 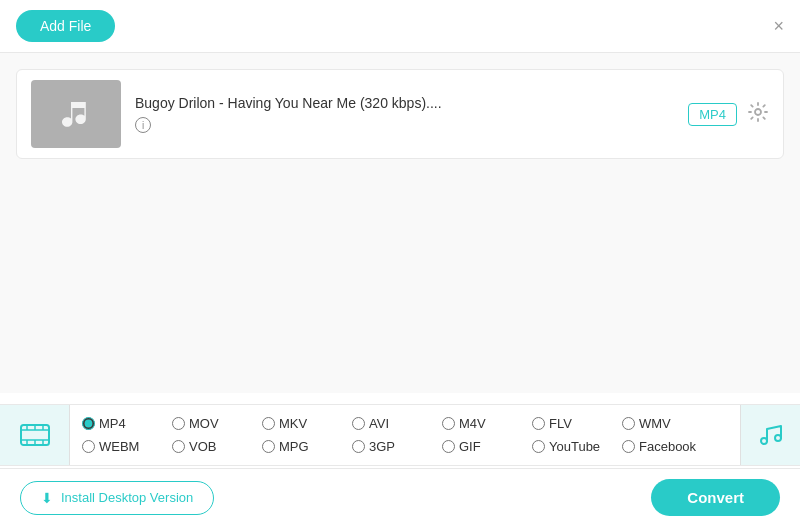 I want to click on format-radio-webm, so click(x=88, y=446).